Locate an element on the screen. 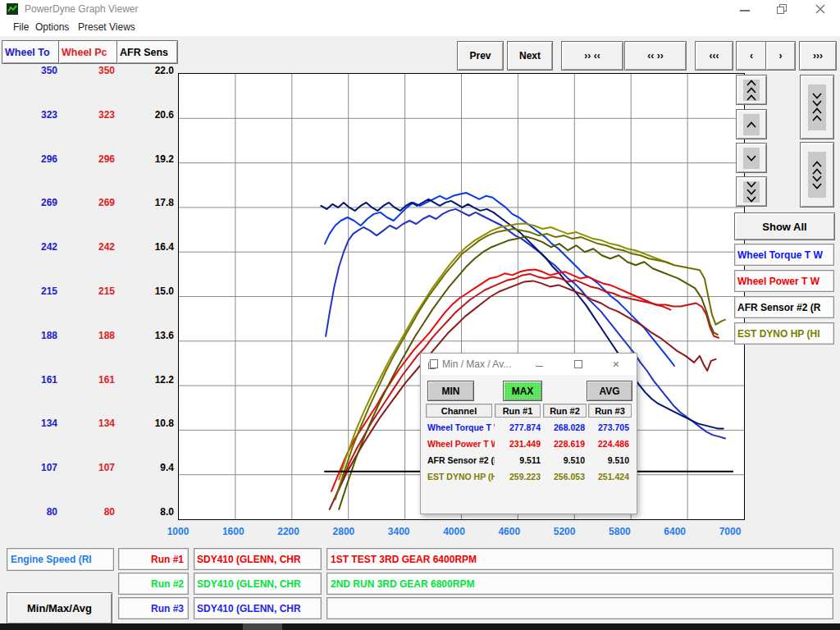 This screenshot has width=840, height=630. dialog-row-value: 273.705 is located at coordinates (608, 429).